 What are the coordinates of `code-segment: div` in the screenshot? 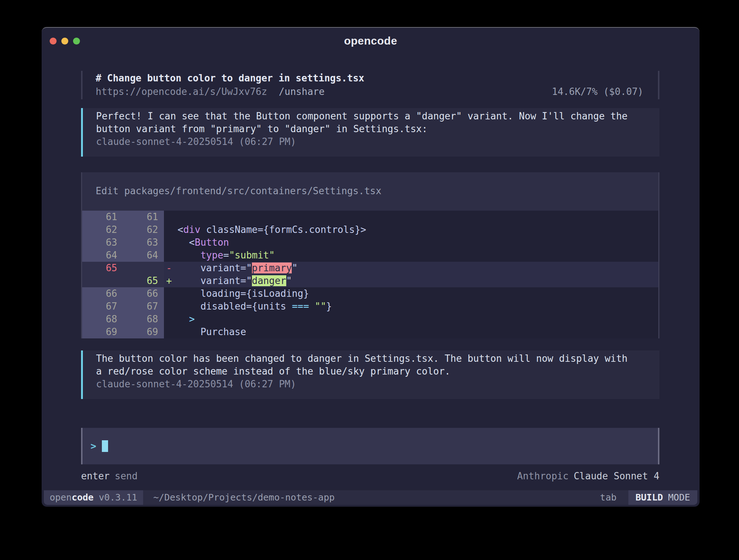 It's located at (192, 230).